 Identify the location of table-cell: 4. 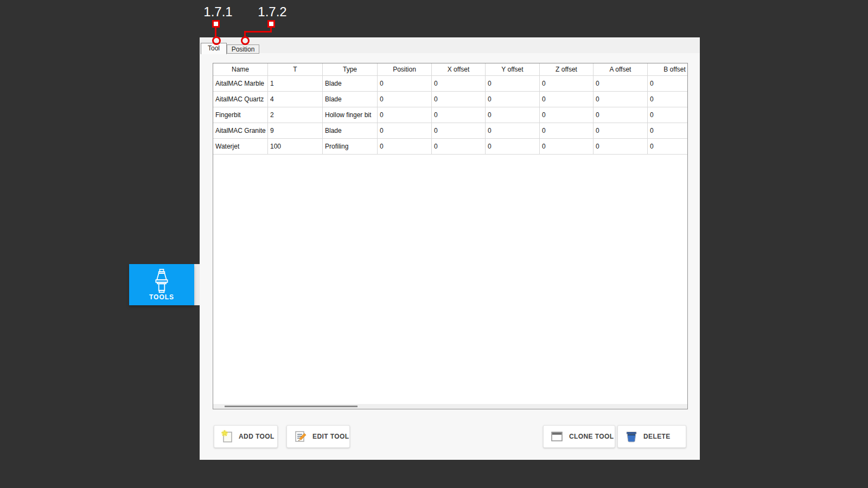
(295, 100).